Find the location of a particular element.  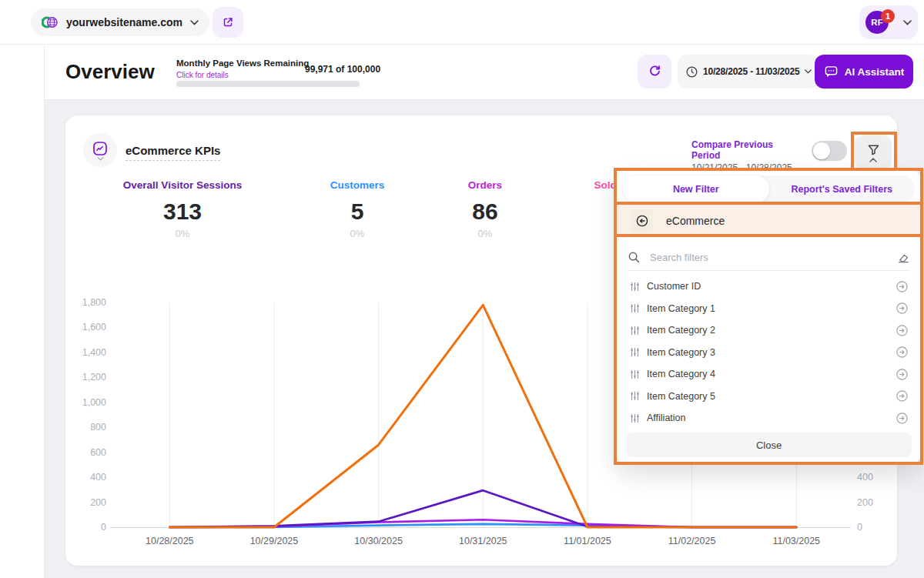

kpi-label: Sold is located at coordinates (605, 185).